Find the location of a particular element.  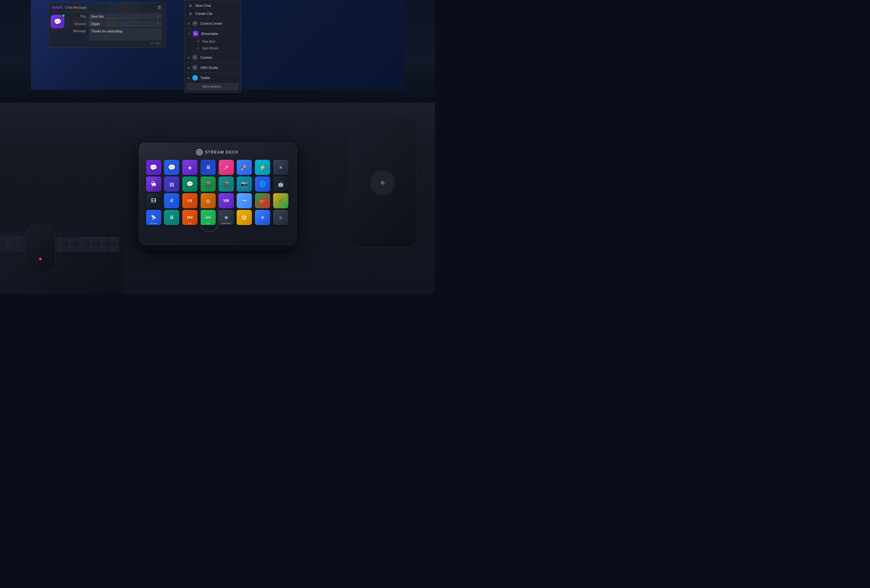

sd-software-ui: 📱 ⊞ FX ◎ V 〜 📍 🍃 💬 → SFX 12% ⊕ ⏻ ☀ ☼ Twi… is located at coordinates (144, 42).